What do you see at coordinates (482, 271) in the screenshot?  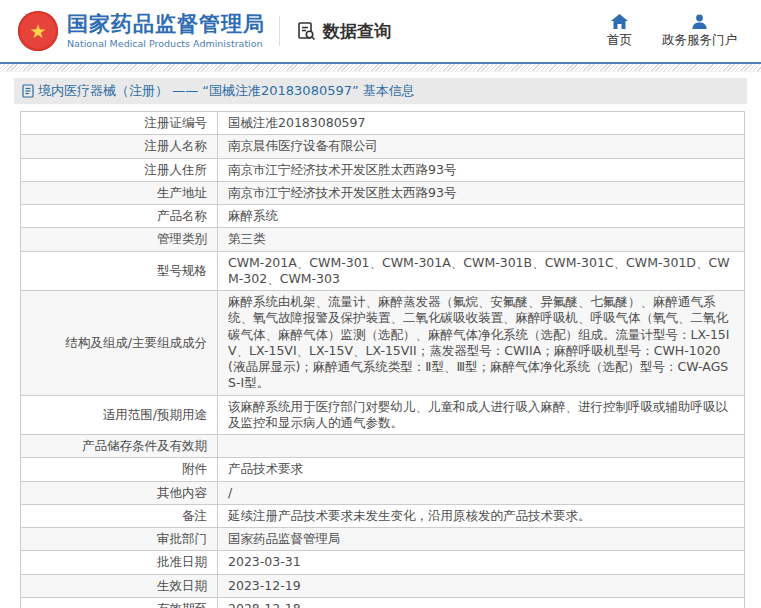 I see `row-value: CWM-201A、CWM-301、CWM-301A、CWM-301B、CWM-3…` at bounding box center [482, 271].